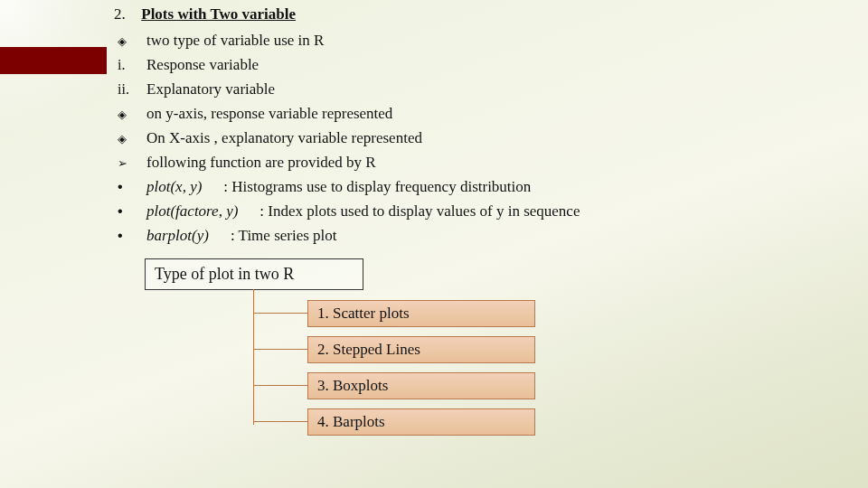 The width and height of the screenshot is (868, 488). Describe the element at coordinates (353, 385) in the screenshot. I see `leaf-label: 3. Boxplots` at that location.